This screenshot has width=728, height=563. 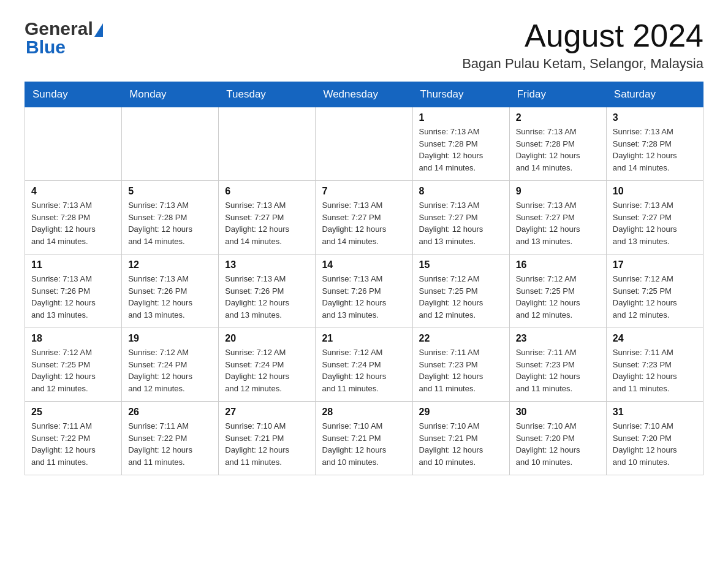 What do you see at coordinates (654, 218) in the screenshot?
I see `calendar-day-cell: 10Sunrise: 7:13 AM Sunset: 7:27 PM Dayli…` at bounding box center [654, 218].